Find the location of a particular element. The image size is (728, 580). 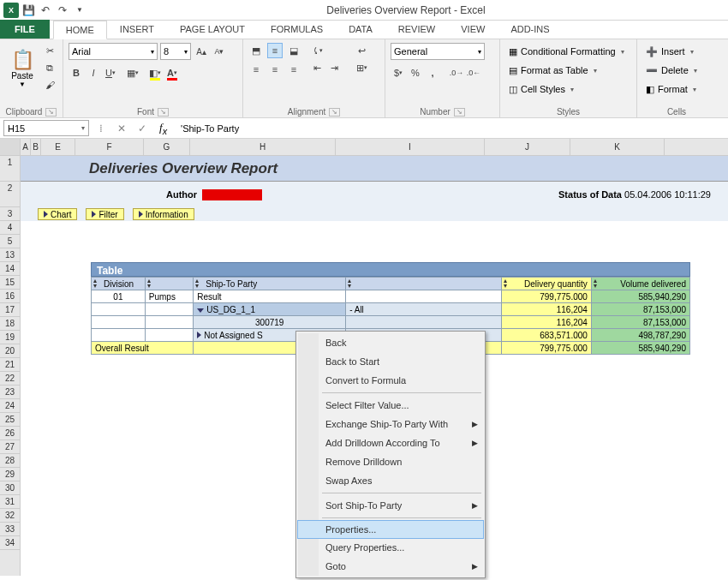

col-header: K is located at coordinates (618, 147).